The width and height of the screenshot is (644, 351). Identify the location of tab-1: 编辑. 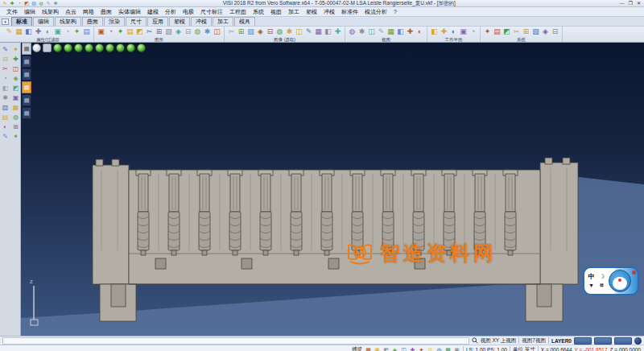
(43, 21).